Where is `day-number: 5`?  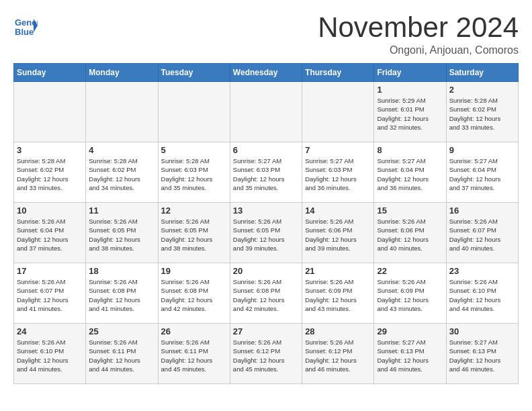
day-number: 5 is located at coordinates (194, 150).